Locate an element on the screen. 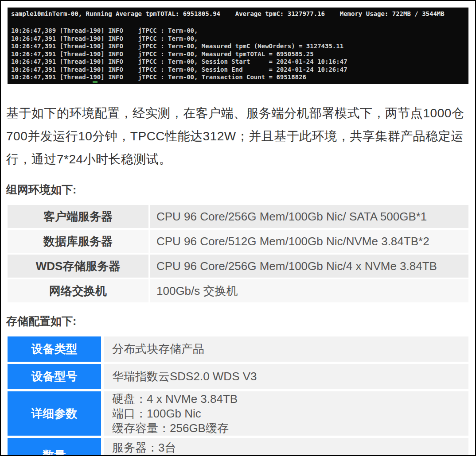 The image size is (476, 456). table-row: 数据库服务器 CPU 96 Core/512G Mem/100Gb Nic/NV… is located at coordinates (238, 241).